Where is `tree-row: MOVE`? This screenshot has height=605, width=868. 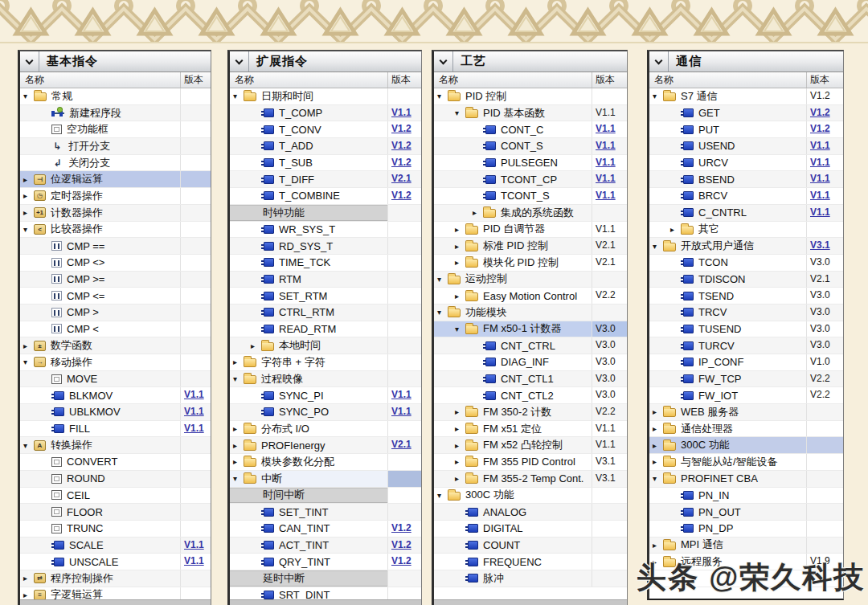
tree-row: MOVE is located at coordinates (116, 379).